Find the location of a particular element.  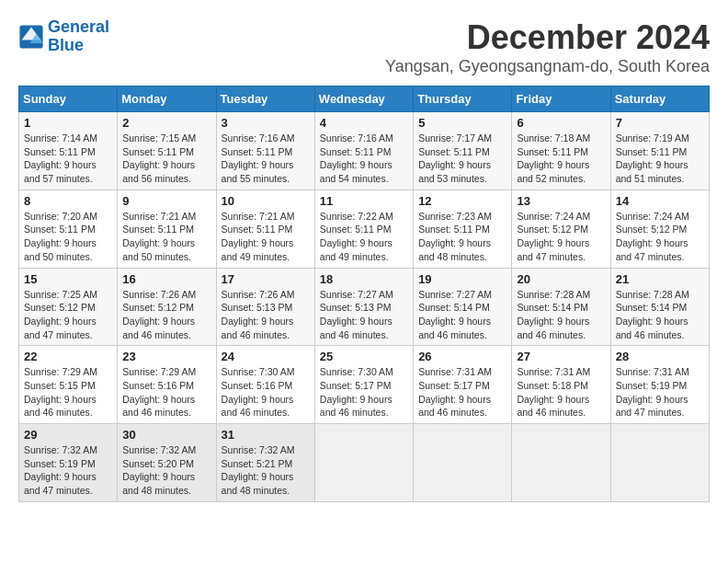

day-number: 7 is located at coordinates (660, 123).